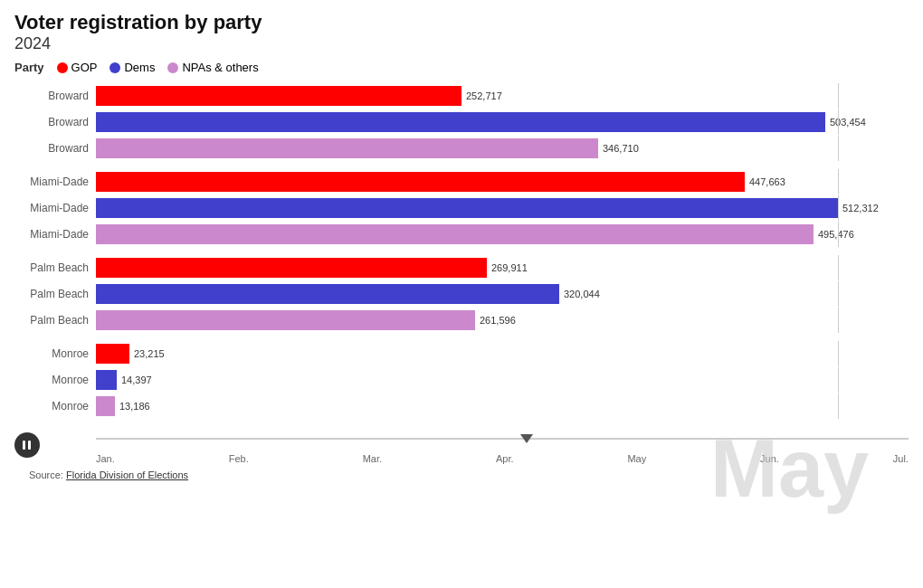  I want to click on bar-value-label: 269,911, so click(509, 268).